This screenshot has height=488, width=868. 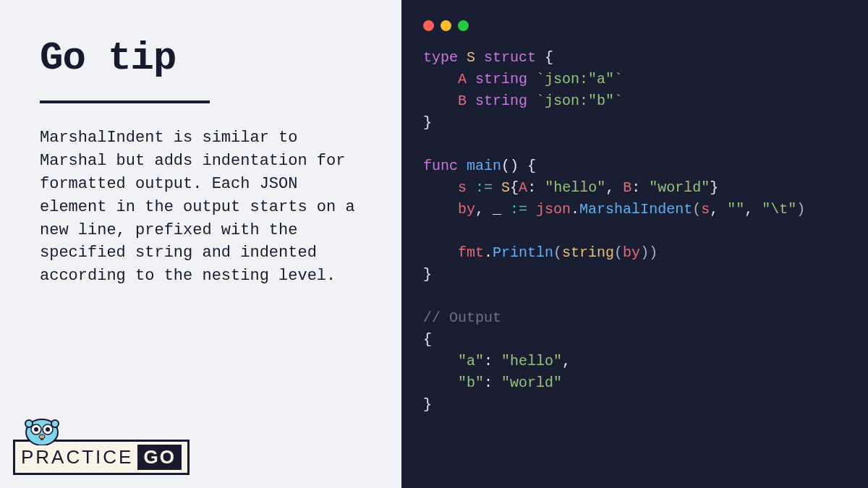 I want to click on minimize-dot-icon, so click(x=446, y=26).